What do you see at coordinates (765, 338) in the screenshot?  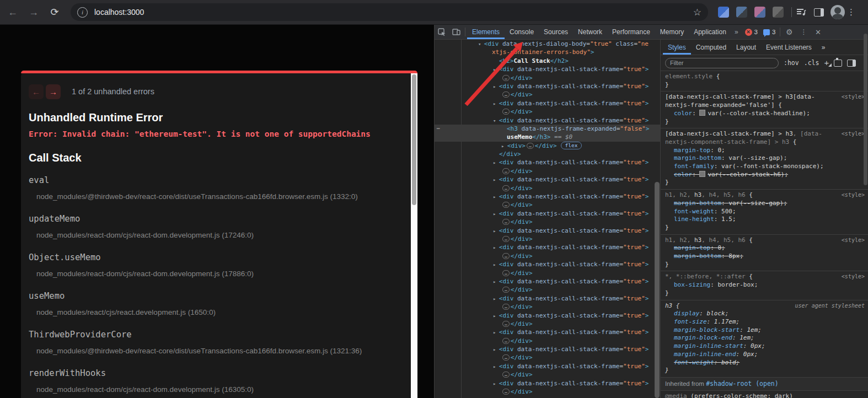 I see `css-property: margin-block-end: 1em;` at bounding box center [765, 338].